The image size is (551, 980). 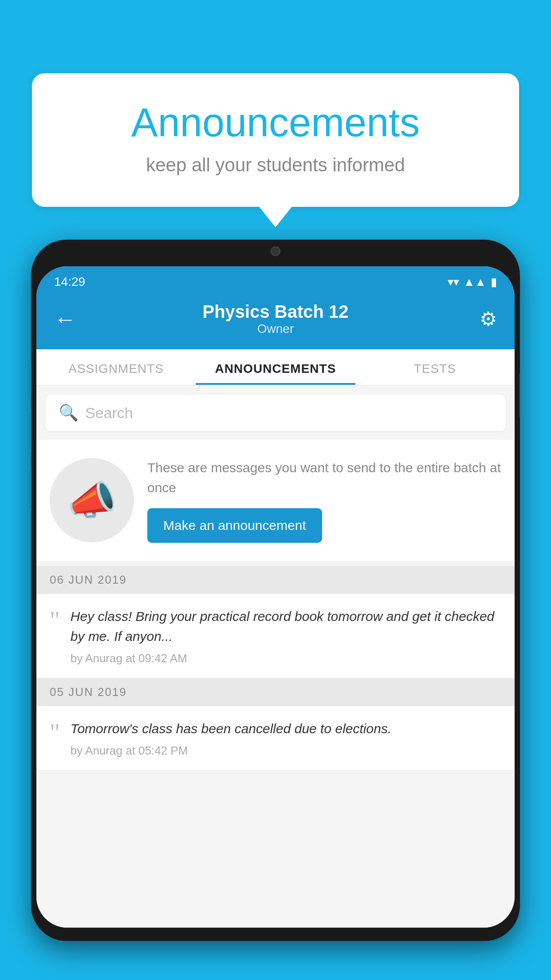 What do you see at coordinates (276, 122) in the screenshot?
I see `bubble-title: Announcements` at bounding box center [276, 122].